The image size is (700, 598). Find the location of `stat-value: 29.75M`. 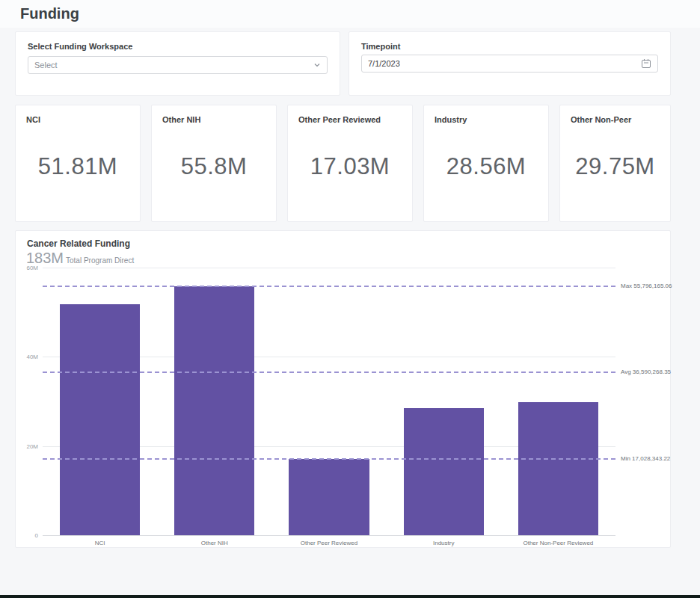

stat-value: 29.75M is located at coordinates (615, 167).